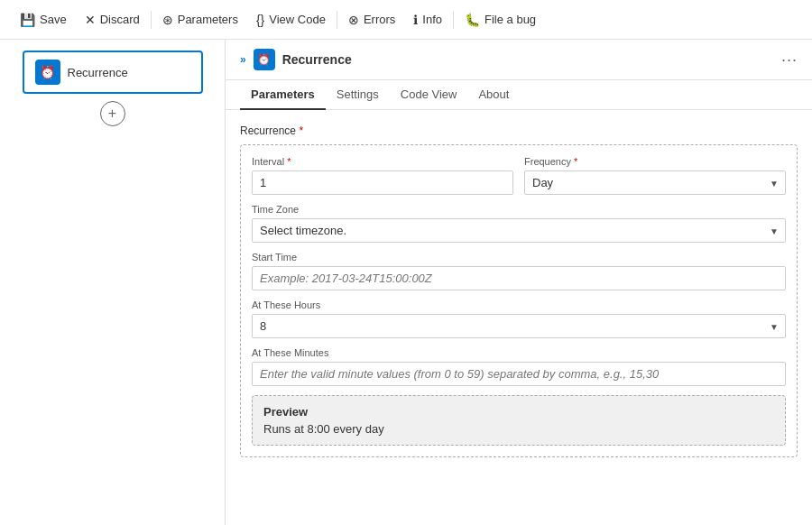  What do you see at coordinates (655, 175) in the screenshot?
I see `frequency-group: Frequency * Day Week Month Hour Minute S…` at bounding box center [655, 175].